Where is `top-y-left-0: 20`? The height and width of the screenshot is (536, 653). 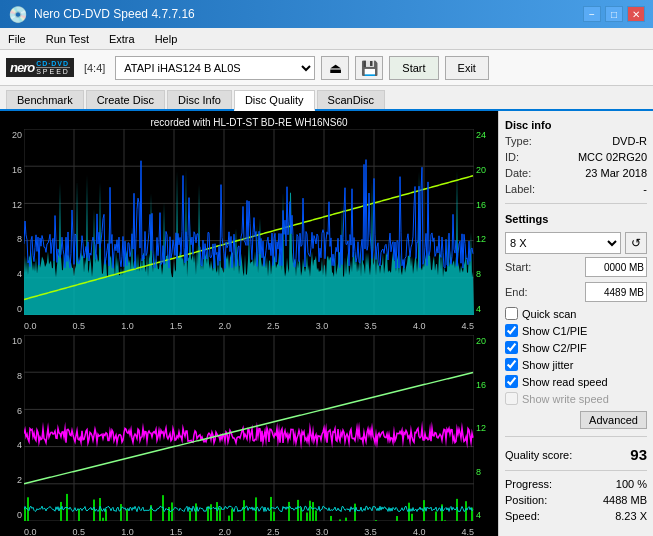 top-y-left-0: 20 is located at coordinates (13, 135).